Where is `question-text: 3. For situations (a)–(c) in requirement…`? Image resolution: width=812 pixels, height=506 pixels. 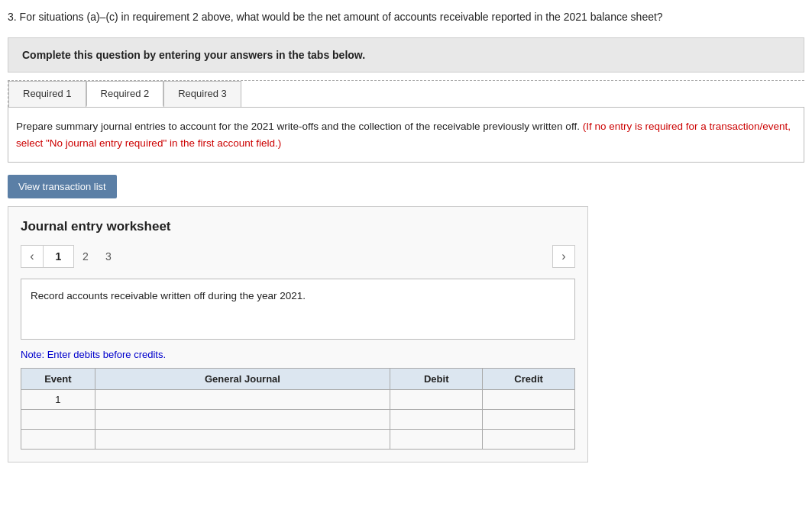 question-text: 3. For situations (a)–(c) in requirement… is located at coordinates (406, 17).